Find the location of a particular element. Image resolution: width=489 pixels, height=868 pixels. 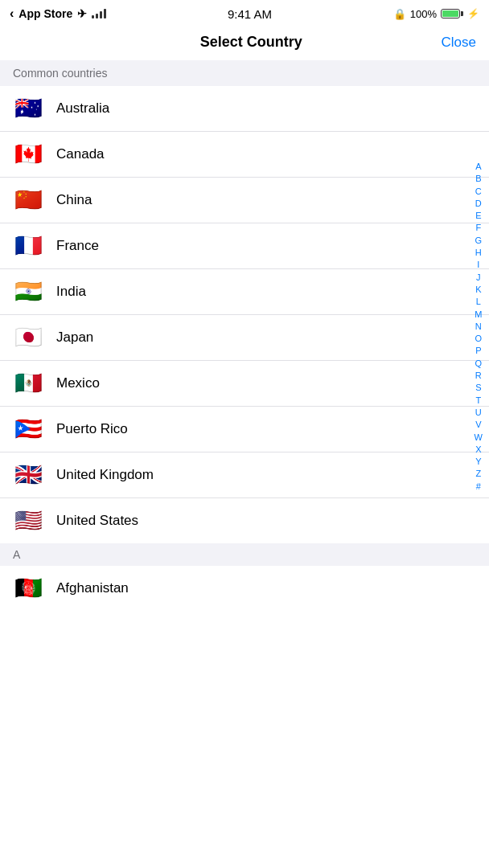

alphabet-letter: I is located at coordinates (478, 264).